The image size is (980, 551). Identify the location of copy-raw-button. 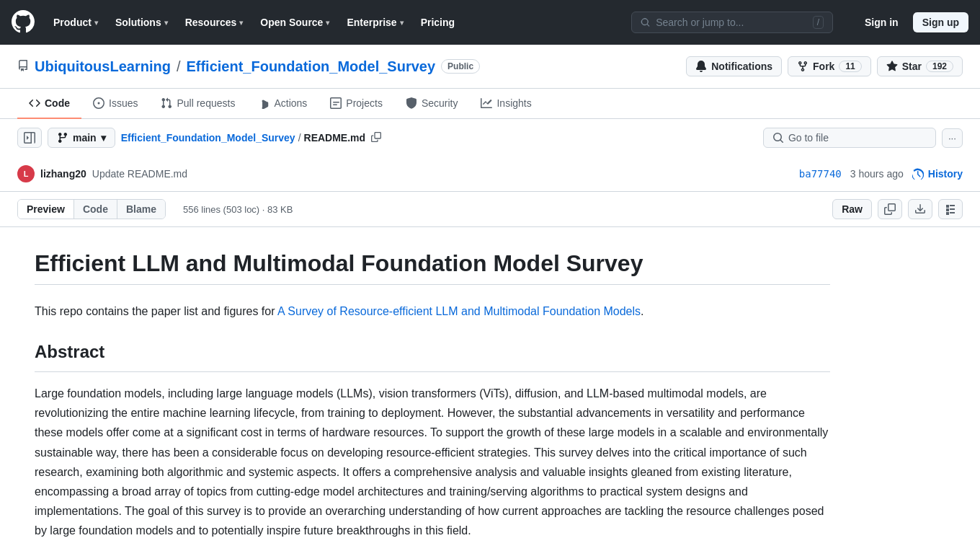
(890, 209).